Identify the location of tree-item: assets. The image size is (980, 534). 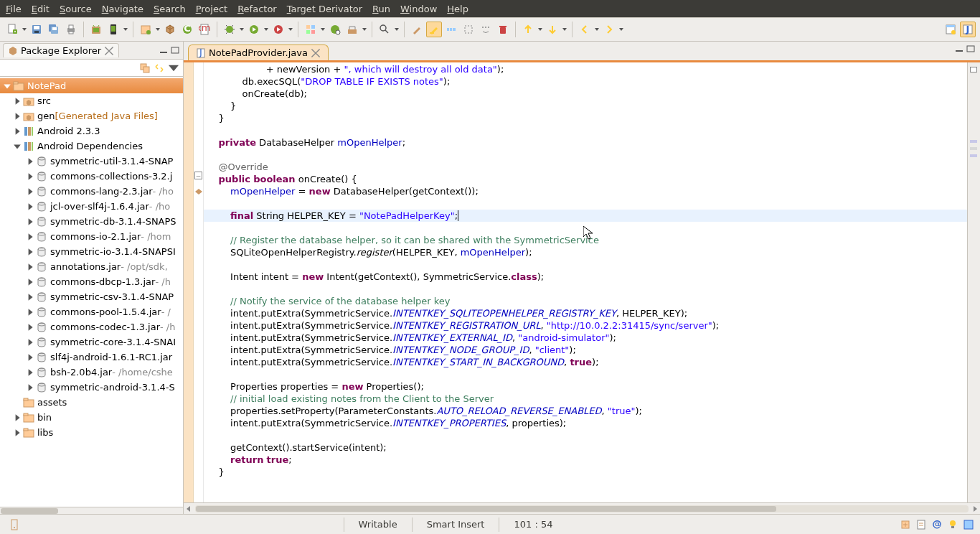
(92, 402).